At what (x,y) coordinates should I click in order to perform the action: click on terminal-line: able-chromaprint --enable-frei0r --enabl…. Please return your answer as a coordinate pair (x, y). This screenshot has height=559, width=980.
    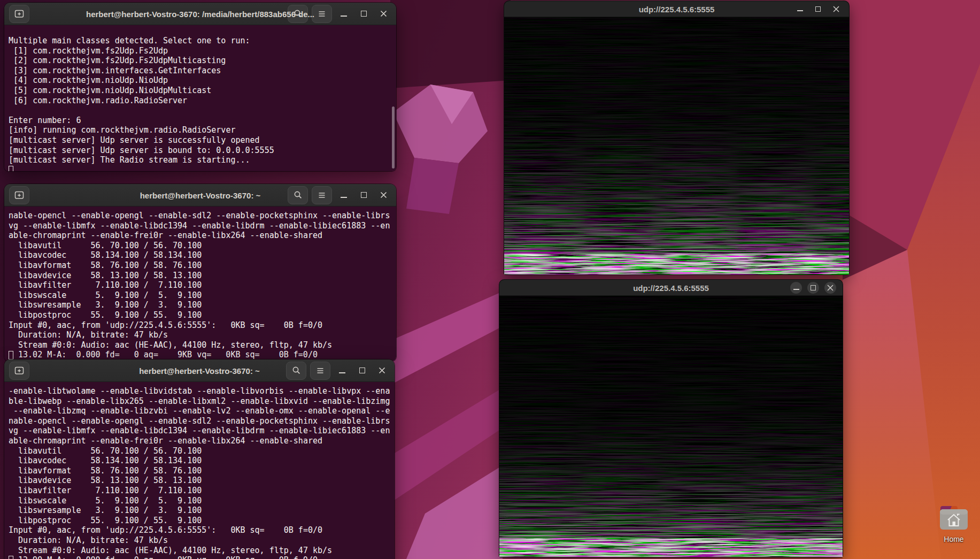
    Looking at the image, I should click on (202, 235).